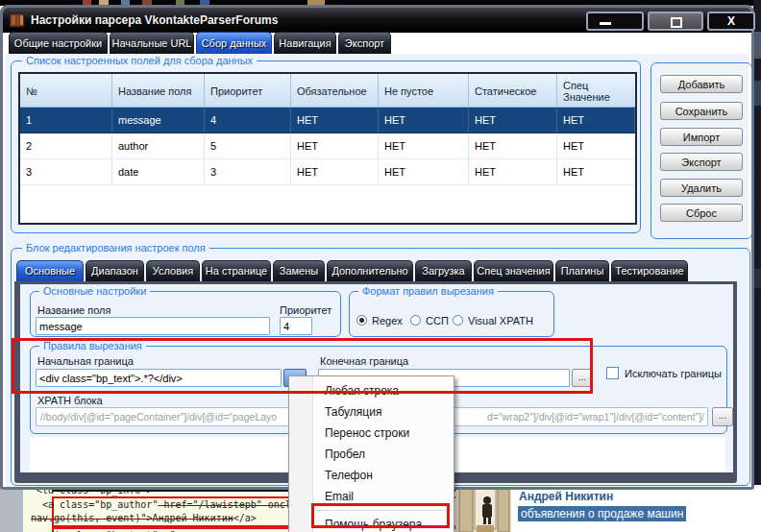  I want to click on radio-dot-icon, so click(361, 321).